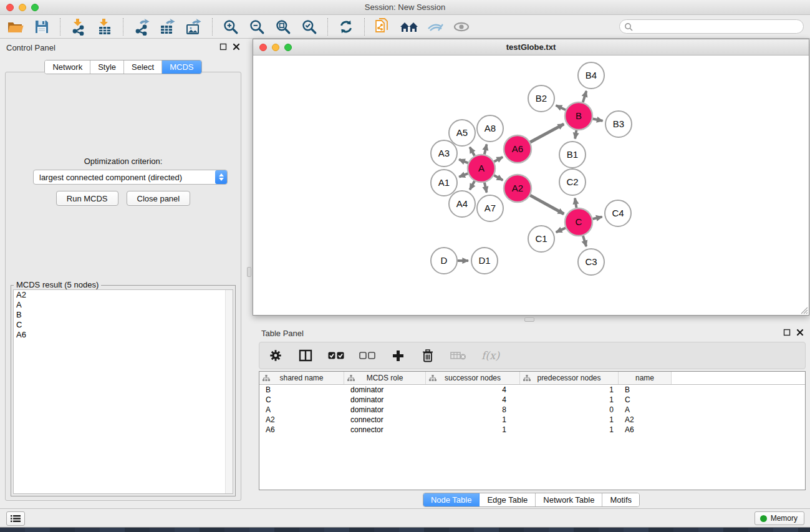 The height and width of the screenshot is (532, 810). What do you see at coordinates (409, 27) in the screenshot?
I see `home-button` at bounding box center [409, 27].